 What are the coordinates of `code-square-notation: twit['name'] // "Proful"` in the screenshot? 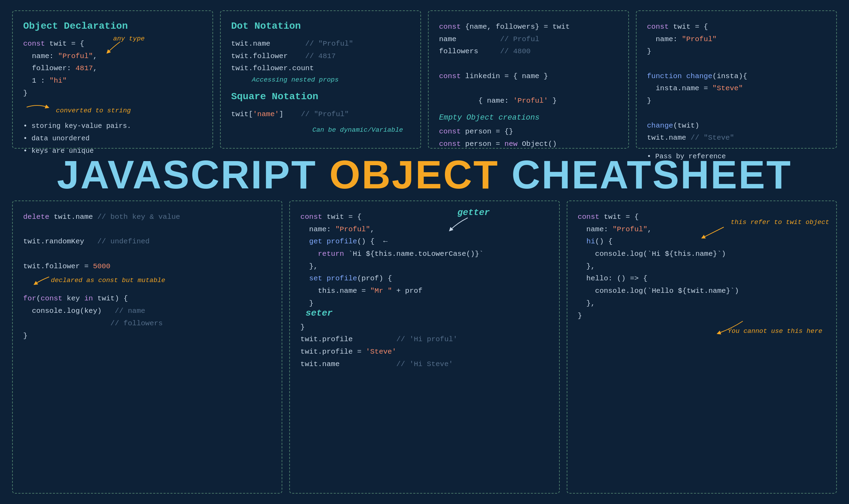 It's located at (320, 114).